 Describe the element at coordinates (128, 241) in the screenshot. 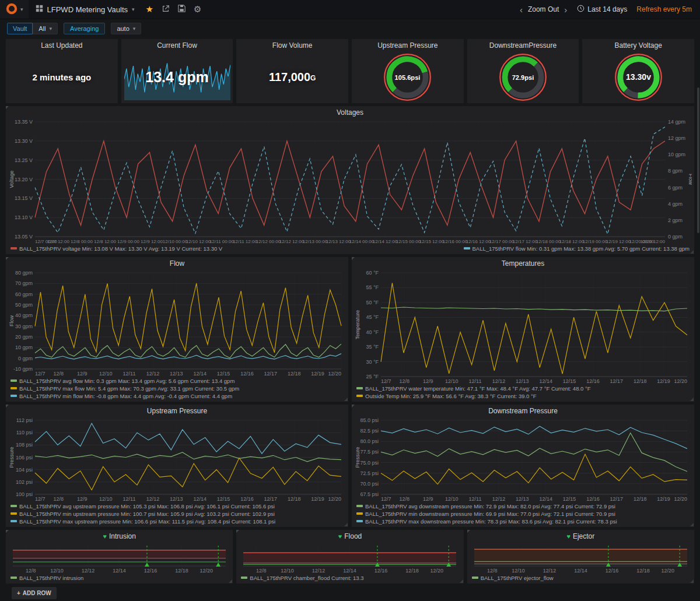

I see `svg-text: 12/9 00:00` at that location.